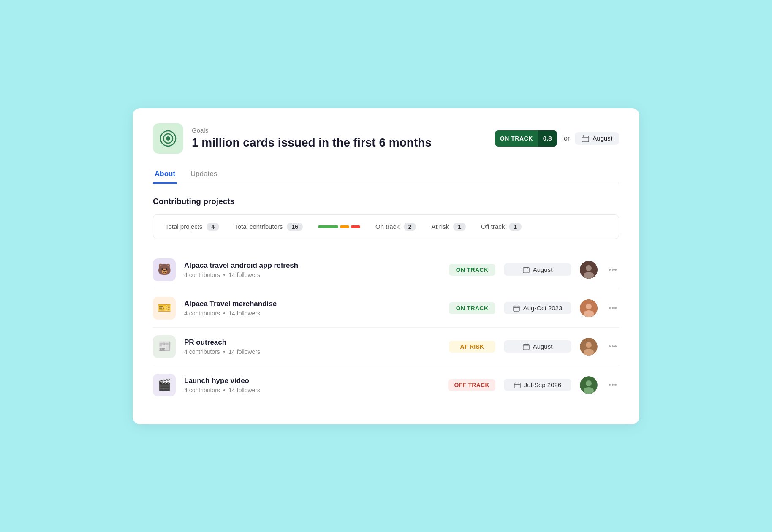  What do you see at coordinates (339, 138) in the screenshot?
I see `header-text: Goals 1 million cards issued in the firs…` at bounding box center [339, 138].